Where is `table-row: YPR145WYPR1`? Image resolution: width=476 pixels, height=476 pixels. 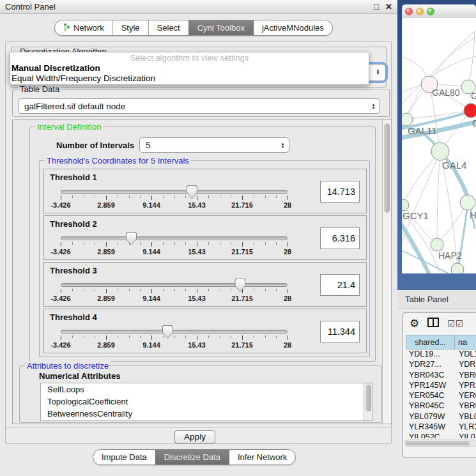 table-row: YPR145WYPR1 is located at coordinates (441, 386).